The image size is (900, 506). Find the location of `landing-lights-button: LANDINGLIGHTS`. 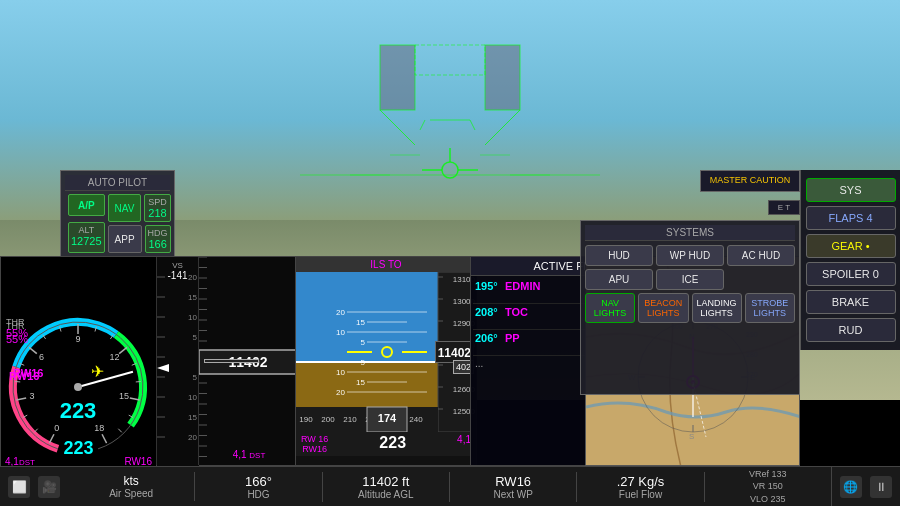

landing-lights-button: LANDINGLIGHTS is located at coordinates (717, 308).